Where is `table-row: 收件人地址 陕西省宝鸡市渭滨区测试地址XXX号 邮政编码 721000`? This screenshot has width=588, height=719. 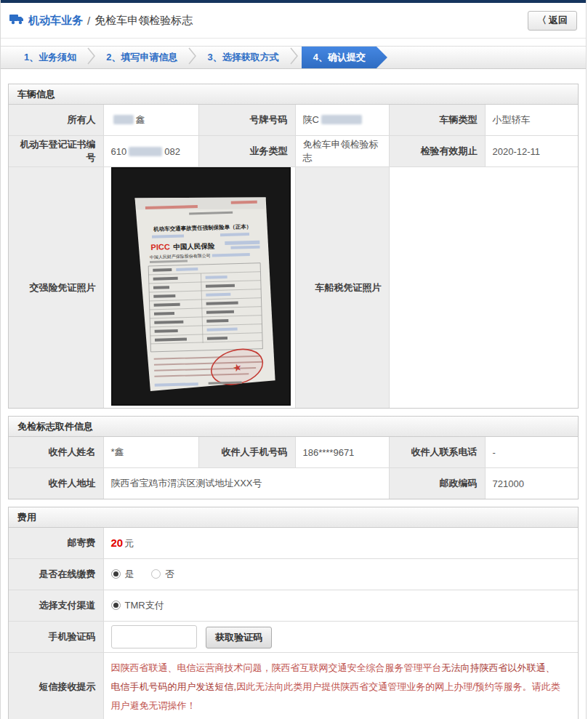 table-row: 收件人地址 陕西省宝鸡市渭滨区测试地址XXX号 邮政编码 721000 is located at coordinates (294, 484).